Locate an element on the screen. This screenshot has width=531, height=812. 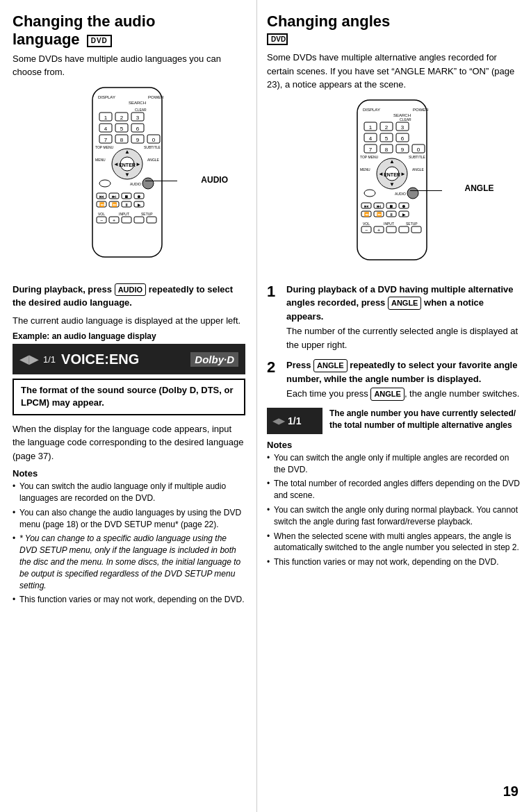
right-notes-list: You can switch the angle only if multipl… is located at coordinates (393, 510).